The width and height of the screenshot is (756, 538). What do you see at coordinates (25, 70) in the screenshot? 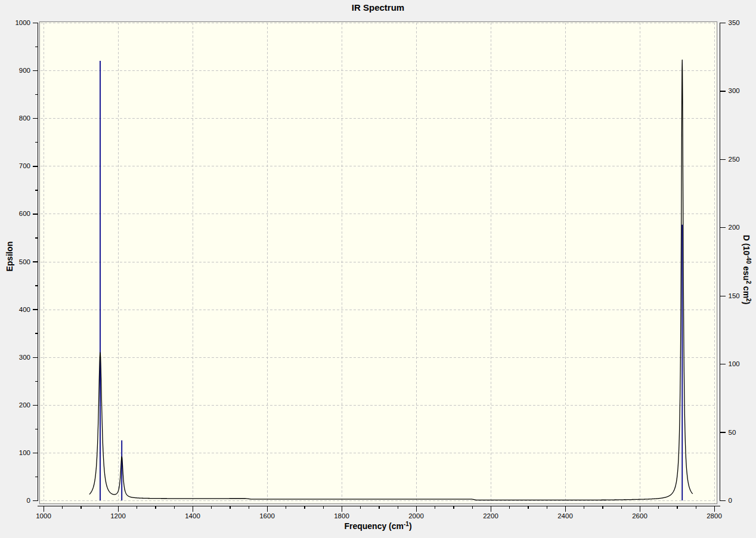
I see `left-axis-tick-label: 900` at bounding box center [25, 70].